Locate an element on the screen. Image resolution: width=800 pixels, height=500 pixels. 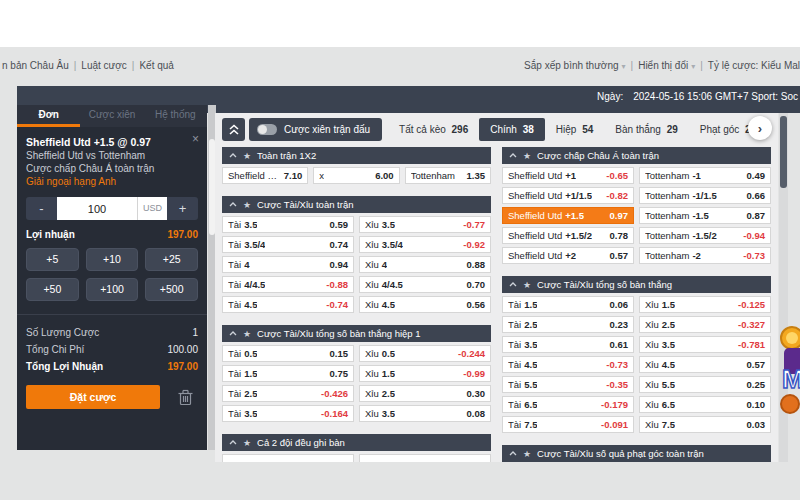
odds-cell: Tài3.50.59 is located at coordinates (288, 224).